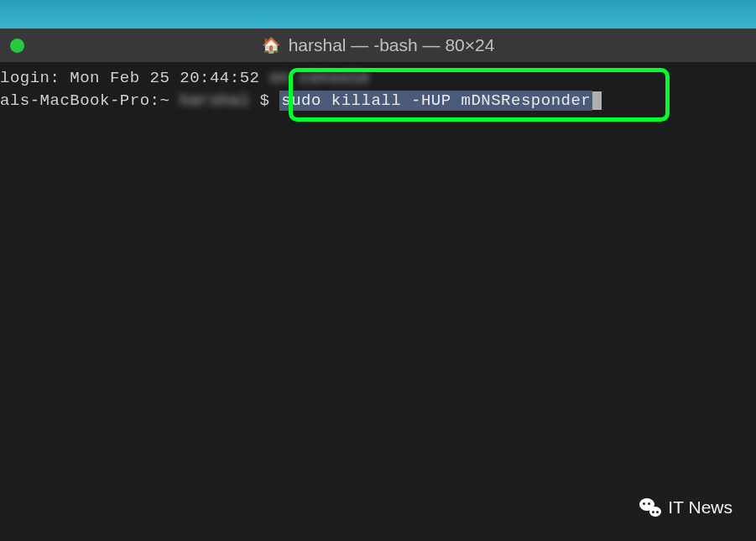 Image resolution: width=756 pixels, height=541 pixels. I want to click on watermark: IT News, so click(686, 507).